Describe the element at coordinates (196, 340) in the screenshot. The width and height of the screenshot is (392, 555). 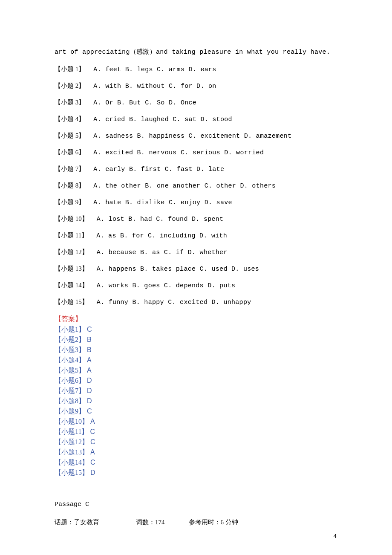
I see `answer-line: 【小题2】 B` at that location.